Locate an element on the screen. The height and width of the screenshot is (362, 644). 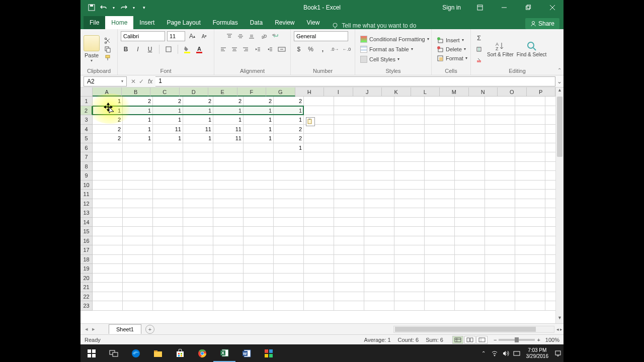
autosum-icon: Σ is located at coordinates (479, 38).